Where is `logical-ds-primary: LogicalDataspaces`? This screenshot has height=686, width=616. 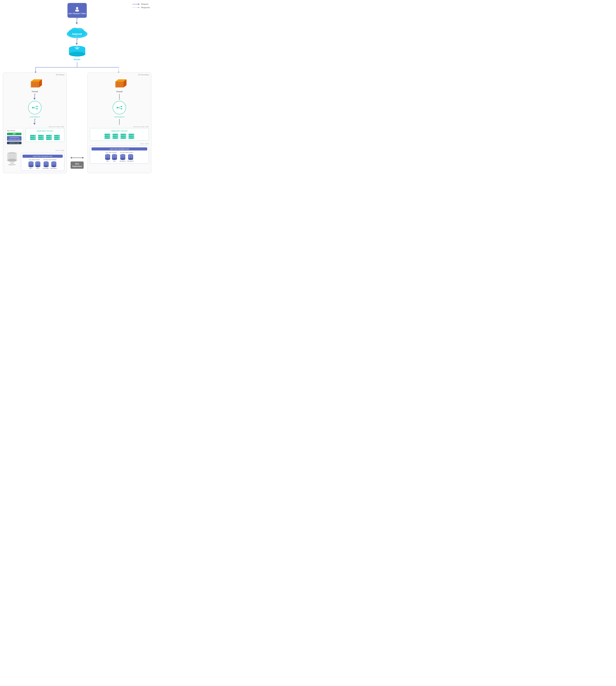
logical-ds-primary: LogicalDataspaces is located at coordinates (12, 159).